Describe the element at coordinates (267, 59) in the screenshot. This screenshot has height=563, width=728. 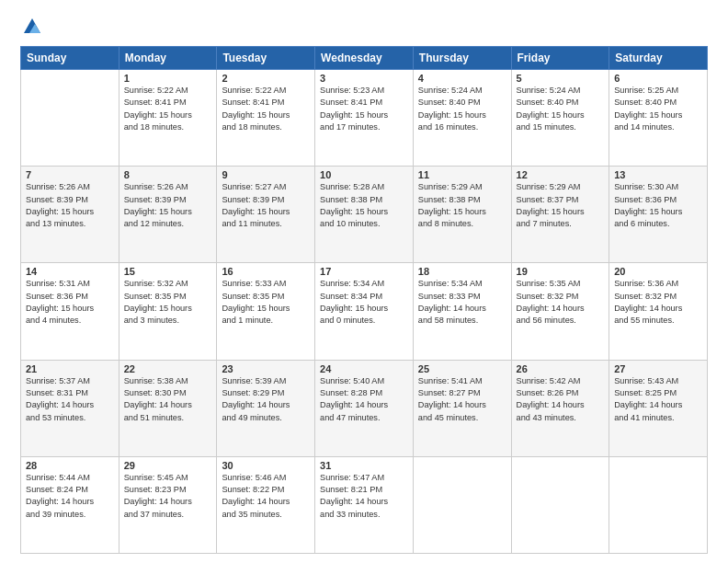
I see `calendar-header-tuesday: Tuesday` at that location.